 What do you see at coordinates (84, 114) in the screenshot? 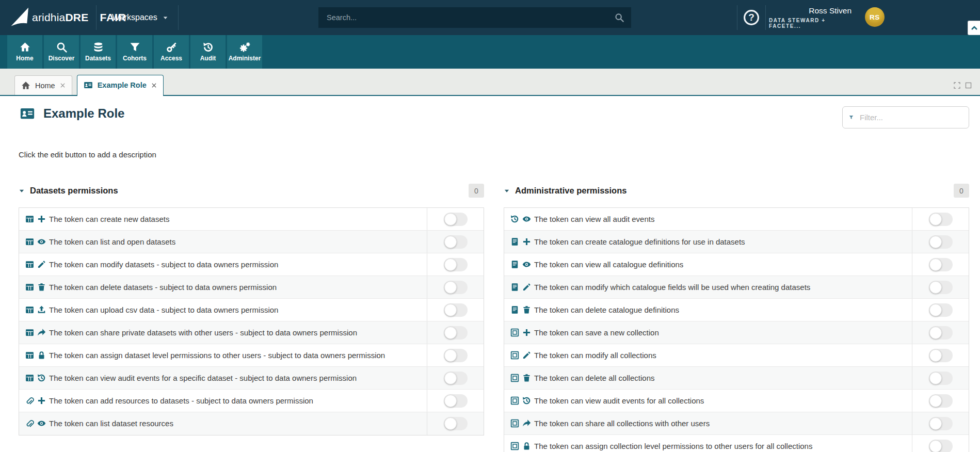
I see `page-title: Example Role` at bounding box center [84, 114].